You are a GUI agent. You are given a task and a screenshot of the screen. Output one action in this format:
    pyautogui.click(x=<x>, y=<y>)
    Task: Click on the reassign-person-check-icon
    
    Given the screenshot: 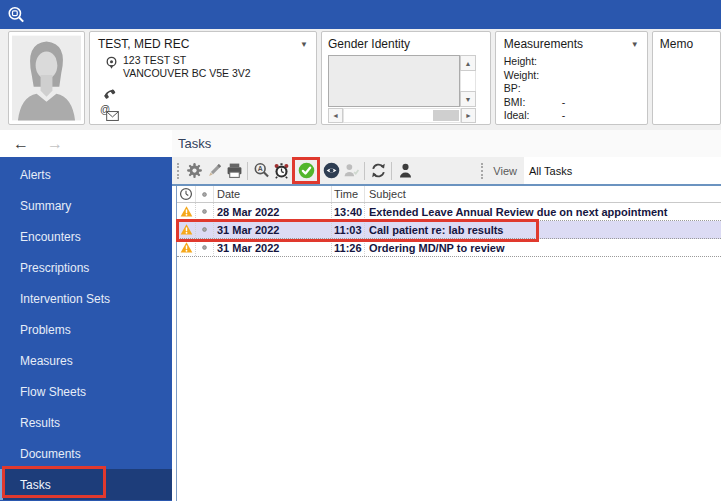 What is the action you would take?
    pyautogui.click(x=351, y=171)
    